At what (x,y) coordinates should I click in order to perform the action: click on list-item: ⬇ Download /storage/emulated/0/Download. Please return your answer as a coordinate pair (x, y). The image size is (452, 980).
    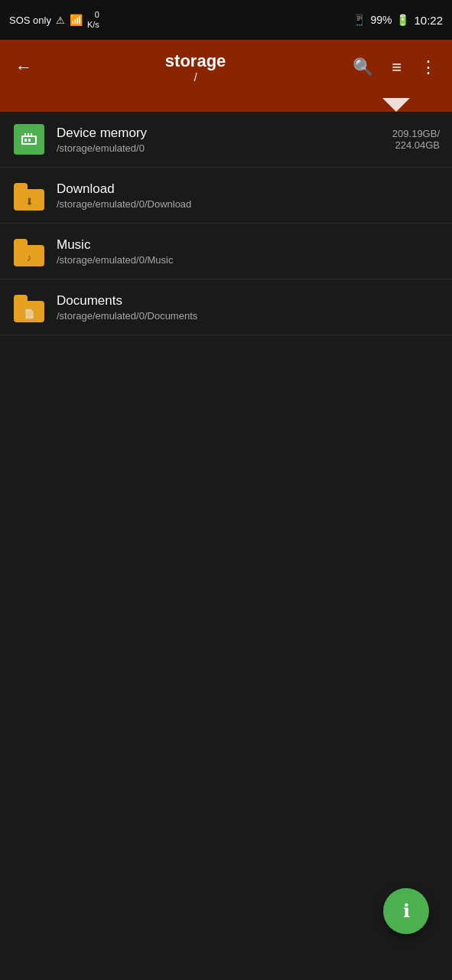
    Looking at the image, I should click on (226, 196).